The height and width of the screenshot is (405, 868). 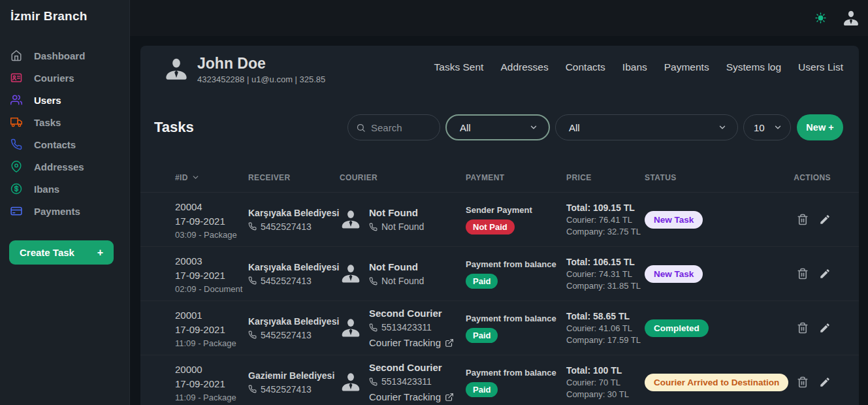 I want to click on tab-ibans: Ibans, so click(x=635, y=67).